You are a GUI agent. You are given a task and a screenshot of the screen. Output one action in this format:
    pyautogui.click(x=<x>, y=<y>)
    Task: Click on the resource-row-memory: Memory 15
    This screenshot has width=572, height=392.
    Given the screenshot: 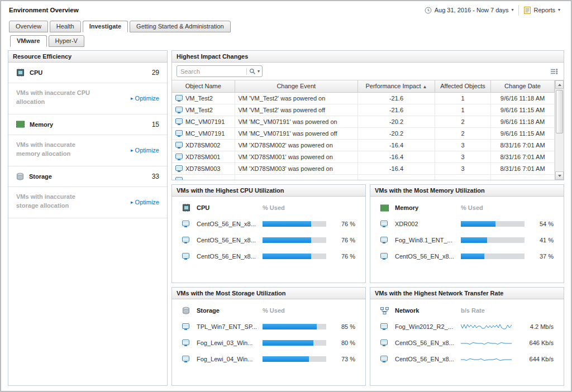 What is the action you would take?
    pyautogui.click(x=88, y=125)
    